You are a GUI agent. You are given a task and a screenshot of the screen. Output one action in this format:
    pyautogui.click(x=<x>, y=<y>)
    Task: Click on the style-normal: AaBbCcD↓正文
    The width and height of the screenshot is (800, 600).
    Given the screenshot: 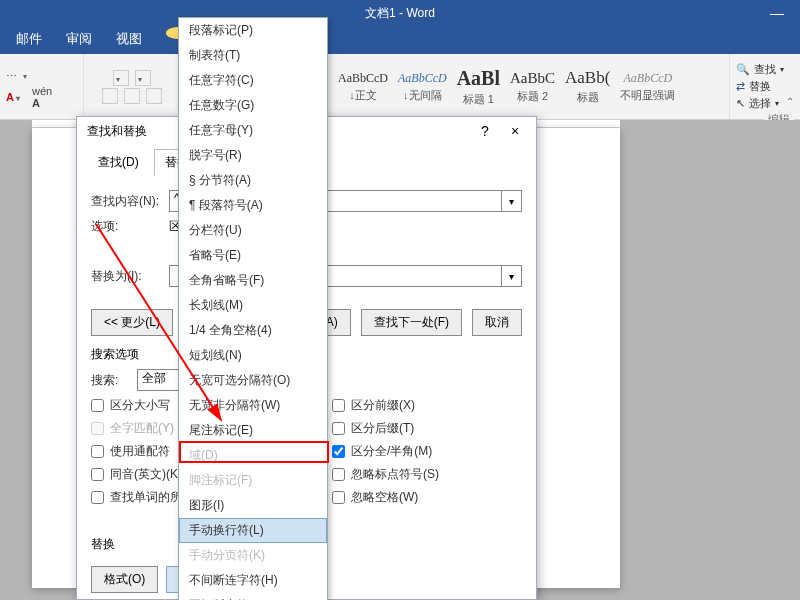 What is the action you would take?
    pyautogui.click(x=363, y=87)
    